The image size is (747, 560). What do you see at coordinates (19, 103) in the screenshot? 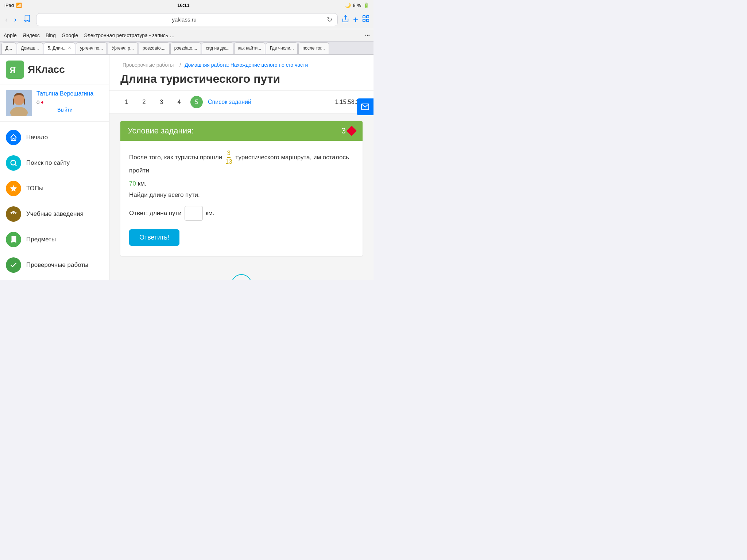
I see `avatar` at bounding box center [19, 103].